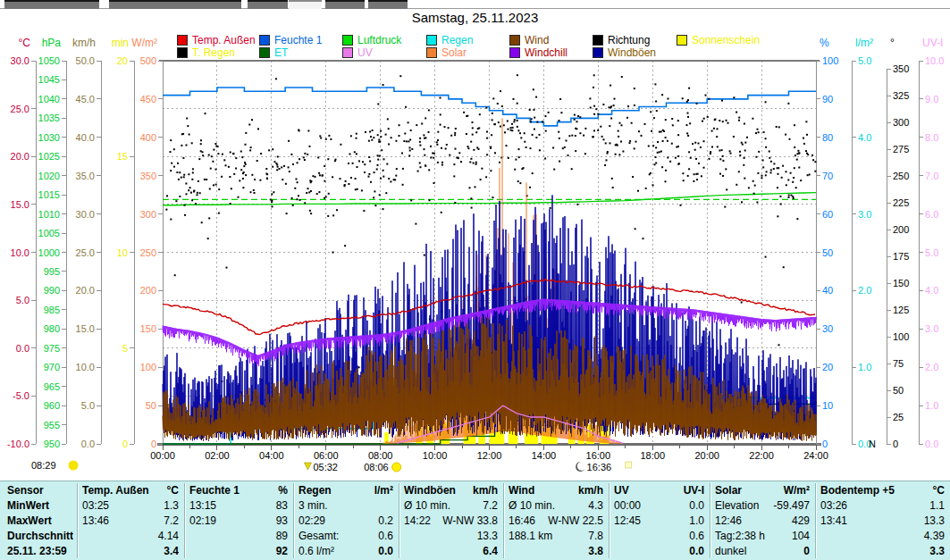 This screenshot has width=950, height=560. Describe the element at coordinates (762, 506) in the screenshot. I see `table-cell: Elevation-59.497` at that location.